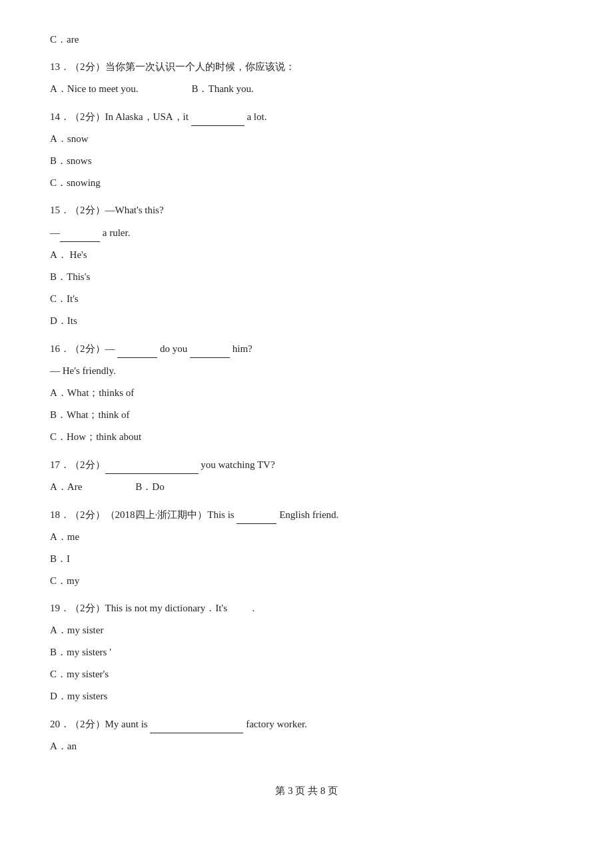  Describe the element at coordinates (306, 89) in the screenshot. I see `option-13-ab: A．Nice to meet you. B．Thank you.` at that location.